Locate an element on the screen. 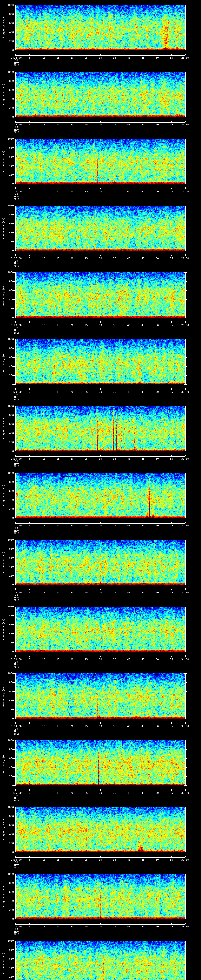 The image size is (201, 980). spectrogram-panel: Frequency (Hz)100080060040020001:32:0051… is located at coordinates (100, 573).